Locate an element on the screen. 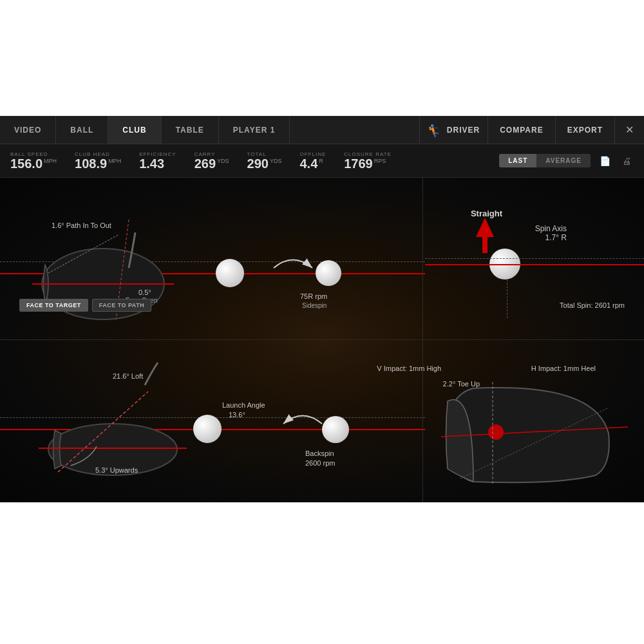 This screenshot has width=644, height=644. loft-label: 21.6° Loft is located at coordinates (128, 376).